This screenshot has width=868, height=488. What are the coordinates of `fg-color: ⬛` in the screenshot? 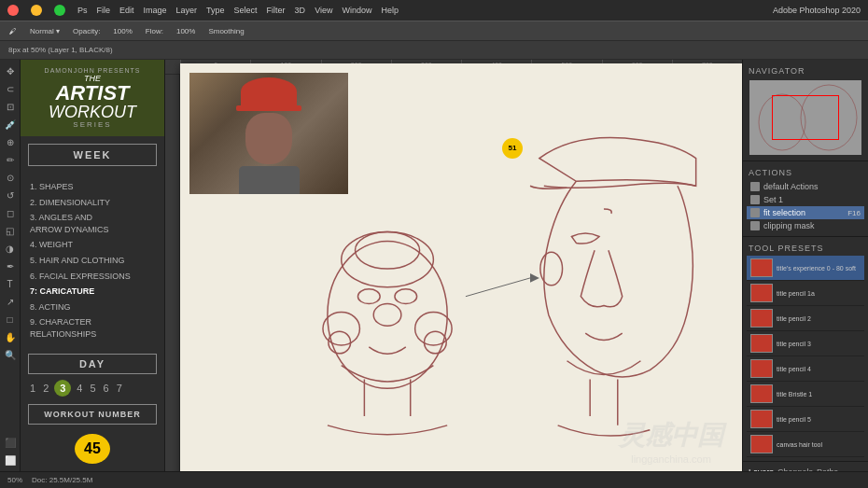 It's located at (10, 442).